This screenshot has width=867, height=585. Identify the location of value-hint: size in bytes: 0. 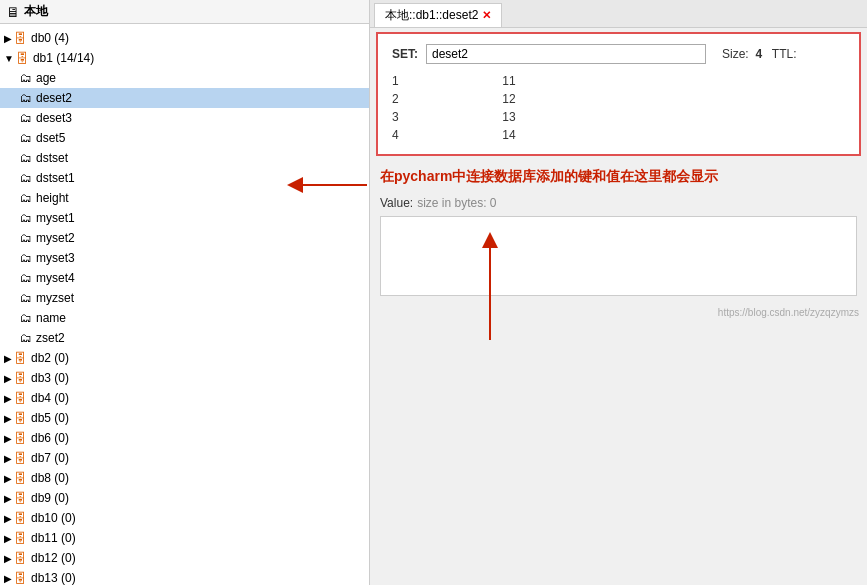
(456, 203).